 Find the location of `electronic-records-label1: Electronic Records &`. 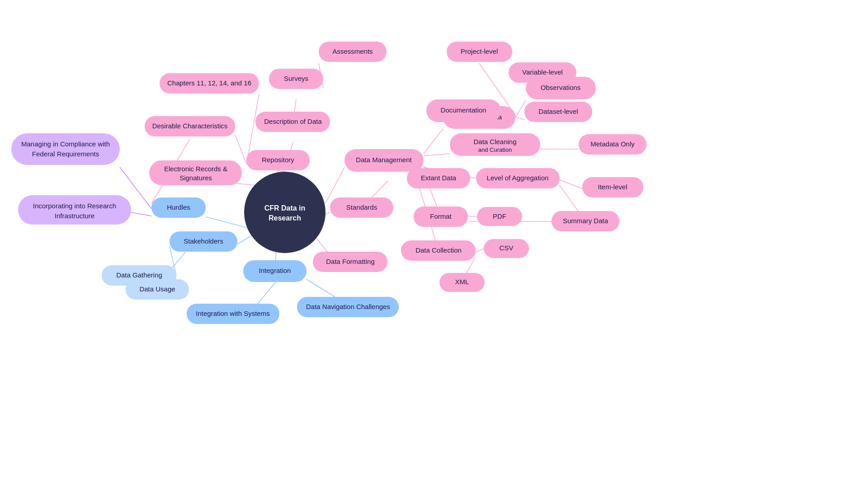

electronic-records-label1: Electronic Records & is located at coordinates (196, 169).